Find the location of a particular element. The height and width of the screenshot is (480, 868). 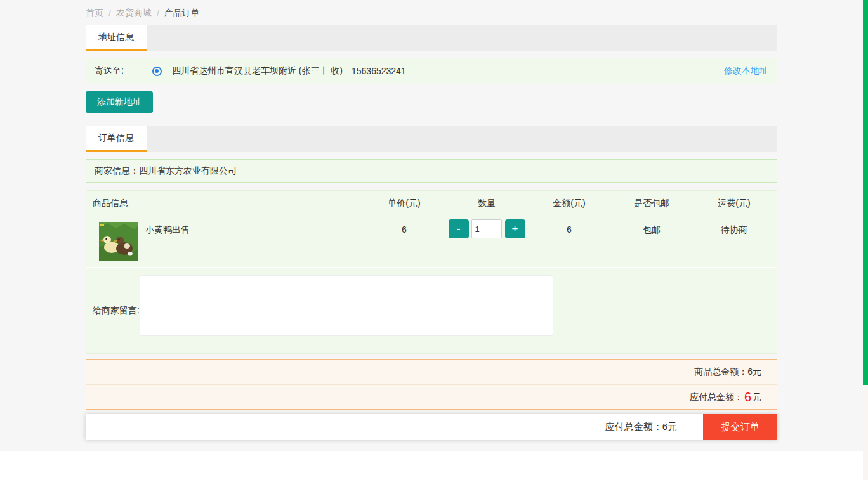

checkout-bar: 应付总金额：6元 提交订单 is located at coordinates (431, 427).